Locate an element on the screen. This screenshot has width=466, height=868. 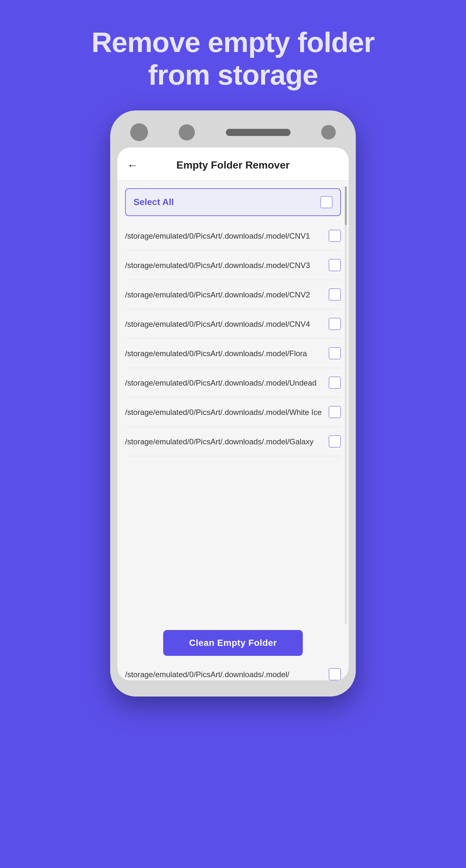
scrollbar-thumb is located at coordinates (346, 206).